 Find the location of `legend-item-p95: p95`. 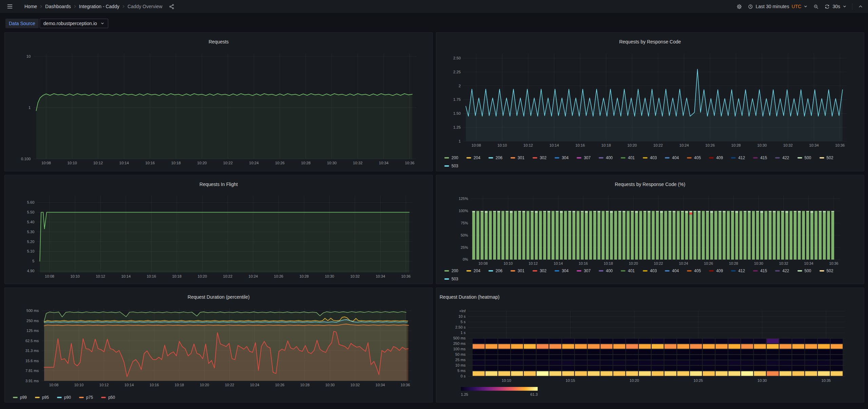

legend-item-p95: p95 is located at coordinates (42, 397).